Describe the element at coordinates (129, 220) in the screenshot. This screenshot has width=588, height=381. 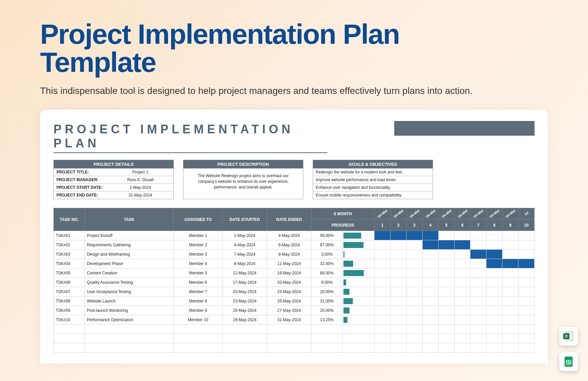
I see `col-header: TASK` at that location.